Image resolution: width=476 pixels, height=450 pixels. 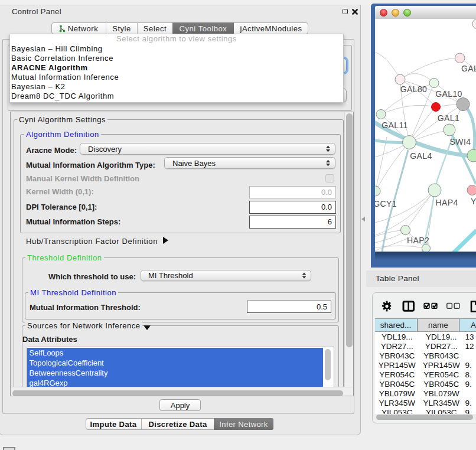 What do you see at coordinates (413, 89) in the screenshot?
I see `svg-text: GAL80` at bounding box center [413, 89].